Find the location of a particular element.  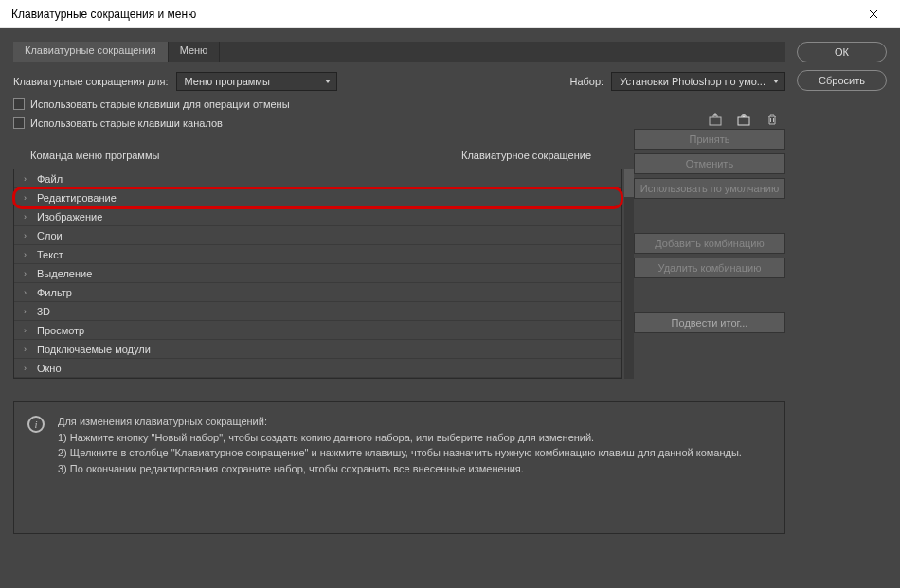

side-column: ОК Сбросить is located at coordinates (841, 309).